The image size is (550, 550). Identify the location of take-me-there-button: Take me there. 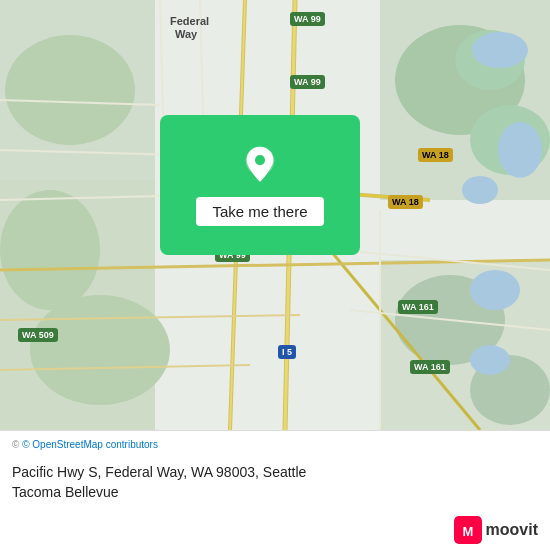
(260, 212).